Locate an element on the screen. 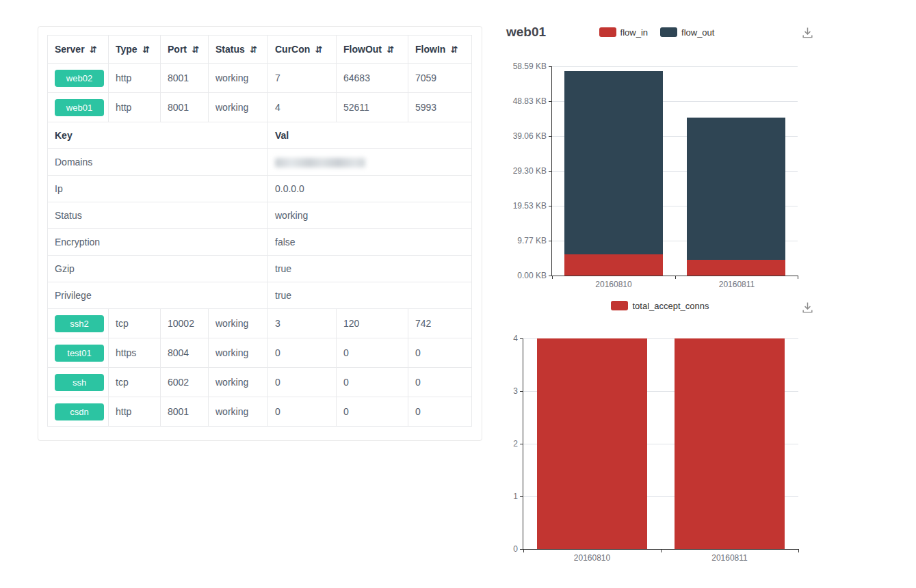 Image resolution: width=916 pixels, height=588 pixels. cell-type: https is located at coordinates (135, 353).